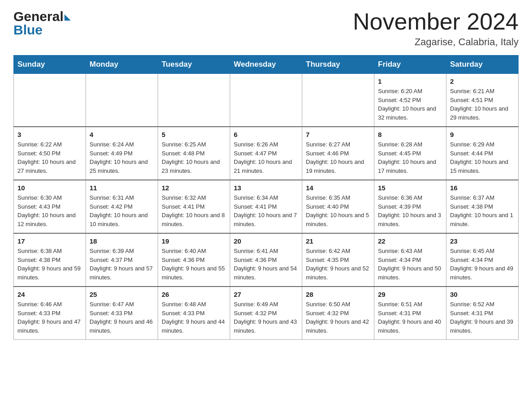  Describe the element at coordinates (338, 211) in the screenshot. I see `day-info: Sunrise: 6:35 AMSunset: 4:40 PMDaylight:…` at that location.